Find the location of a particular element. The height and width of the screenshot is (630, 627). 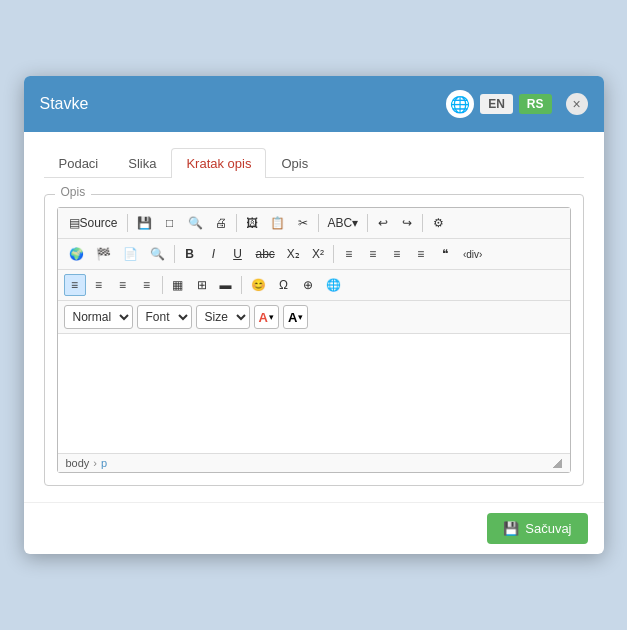

underline-button: U is located at coordinates (238, 254).